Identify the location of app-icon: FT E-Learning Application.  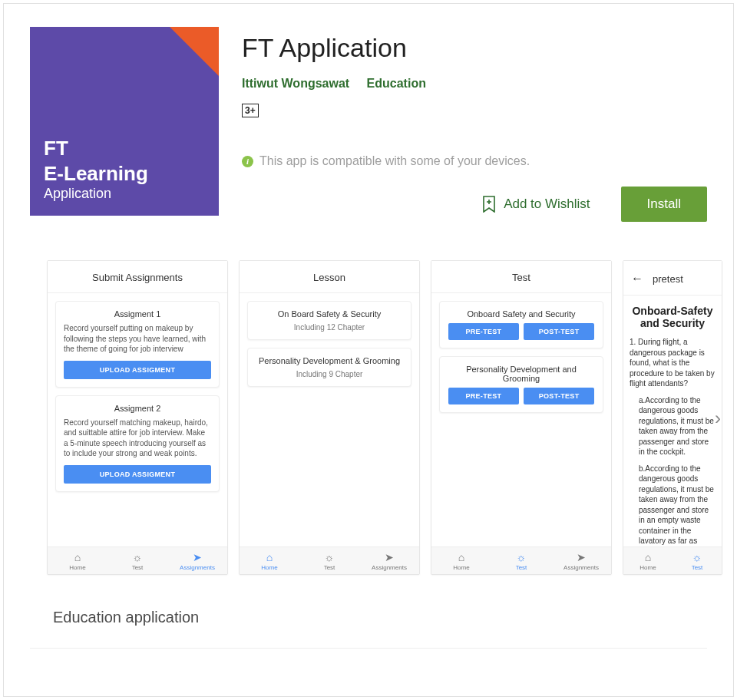
(124, 121).